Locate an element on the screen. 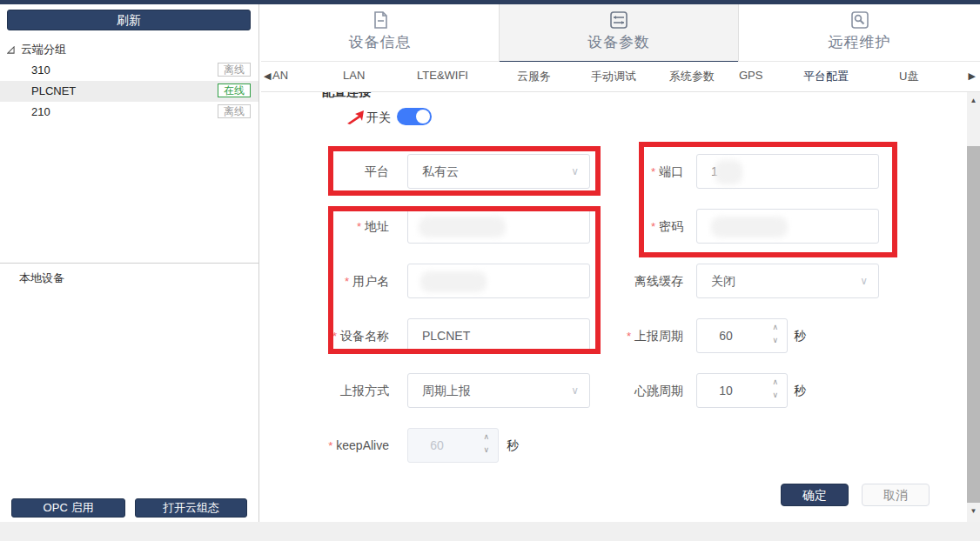 Image resolution: width=980 pixels, height=541 pixels. report-period-unit: 秒 is located at coordinates (800, 337).